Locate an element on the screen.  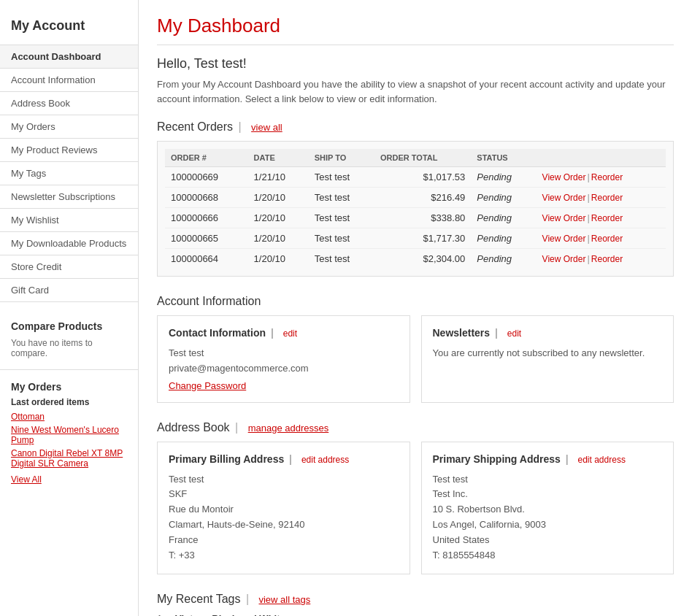
table-cell: 100000668 is located at coordinates (207, 198).